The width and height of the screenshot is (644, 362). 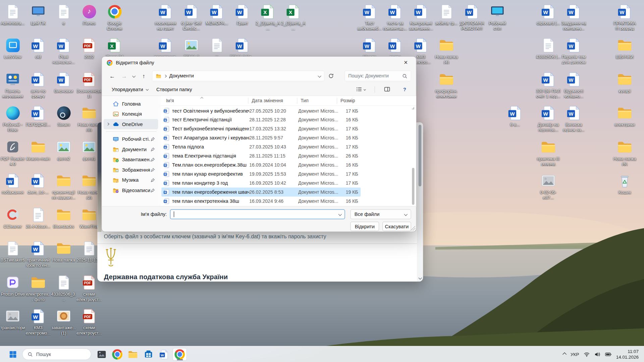 I want to click on breadcrumb-folder: Документи, so click(x=181, y=76).